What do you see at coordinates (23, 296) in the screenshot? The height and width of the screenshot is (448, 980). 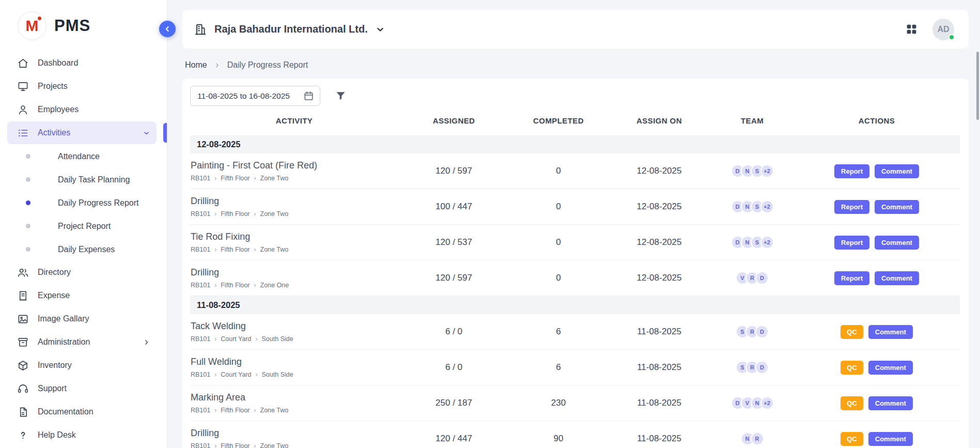 I see `expense-icon` at bounding box center [23, 296].